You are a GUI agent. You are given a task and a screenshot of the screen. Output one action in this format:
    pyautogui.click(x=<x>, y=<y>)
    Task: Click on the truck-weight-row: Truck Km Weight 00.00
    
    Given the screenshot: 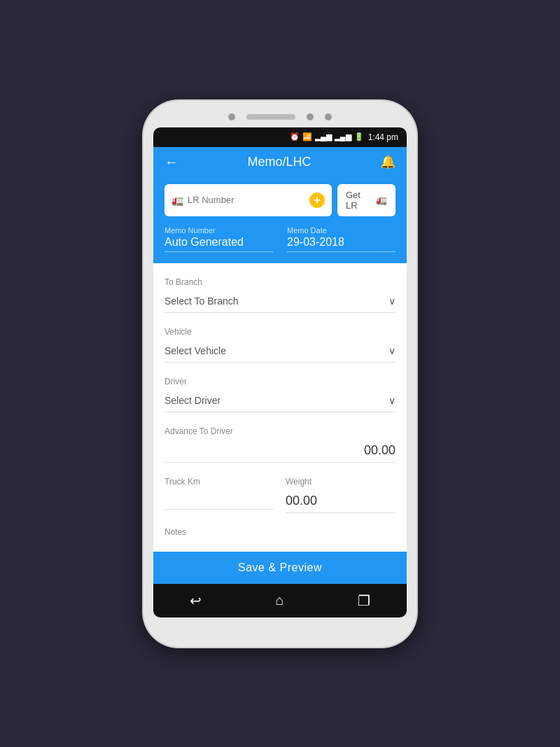 What is the action you would take?
    pyautogui.click(x=280, y=488)
    